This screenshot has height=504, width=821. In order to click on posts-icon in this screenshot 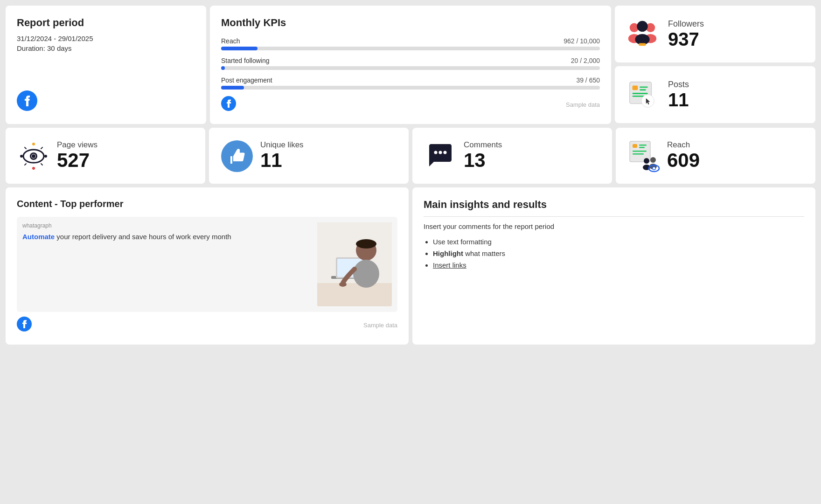, I will do `click(642, 95)`.